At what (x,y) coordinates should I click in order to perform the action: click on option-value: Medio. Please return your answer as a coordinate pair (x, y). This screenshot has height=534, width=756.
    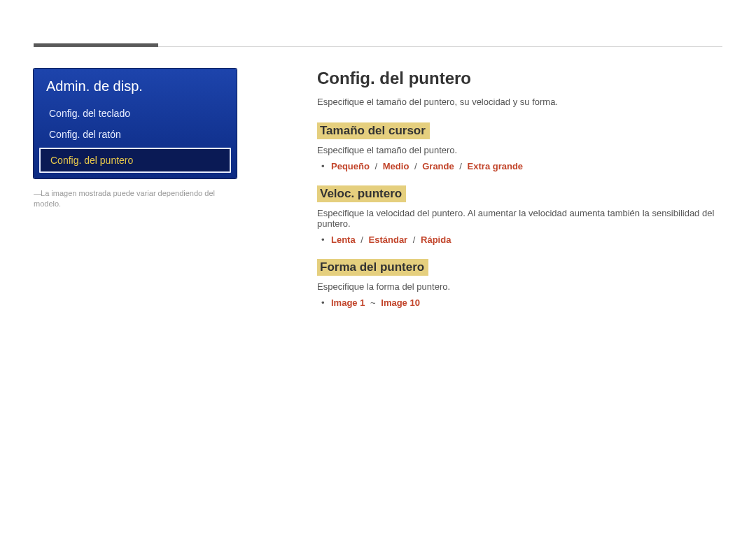
    Looking at the image, I should click on (396, 167).